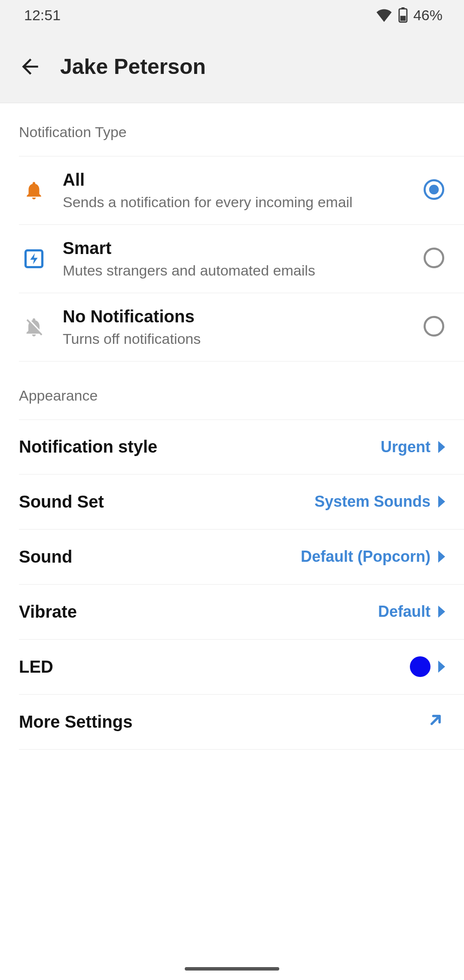 The height and width of the screenshot is (980, 464). Describe the element at coordinates (232, 180) in the screenshot. I see `option-title: All` at that location.